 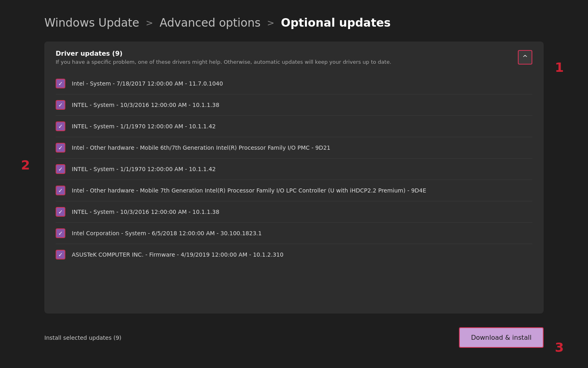 I want to click on update-checkbox-4: ✓, so click(x=60, y=148).